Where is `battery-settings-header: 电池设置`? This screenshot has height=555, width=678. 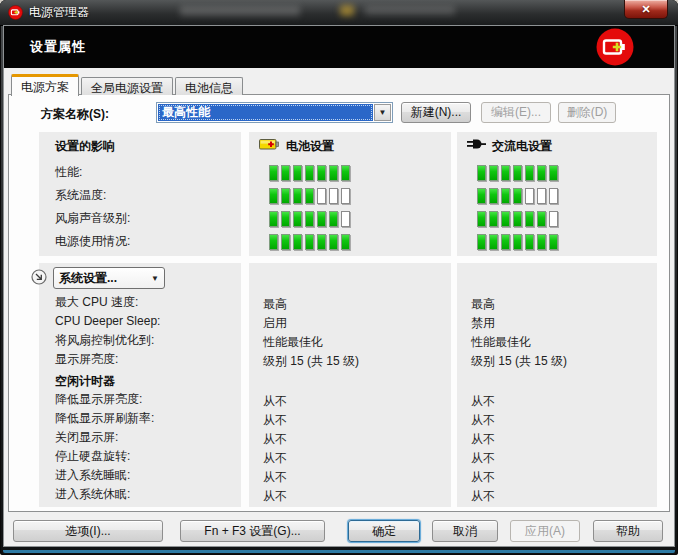
battery-settings-header: 电池设置 is located at coordinates (350, 146).